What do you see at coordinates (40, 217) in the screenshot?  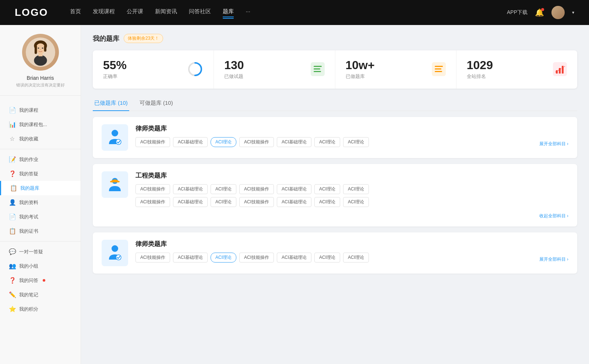 I see `sidebar-item-exam: 📄 我的考试` at bounding box center [40, 217].